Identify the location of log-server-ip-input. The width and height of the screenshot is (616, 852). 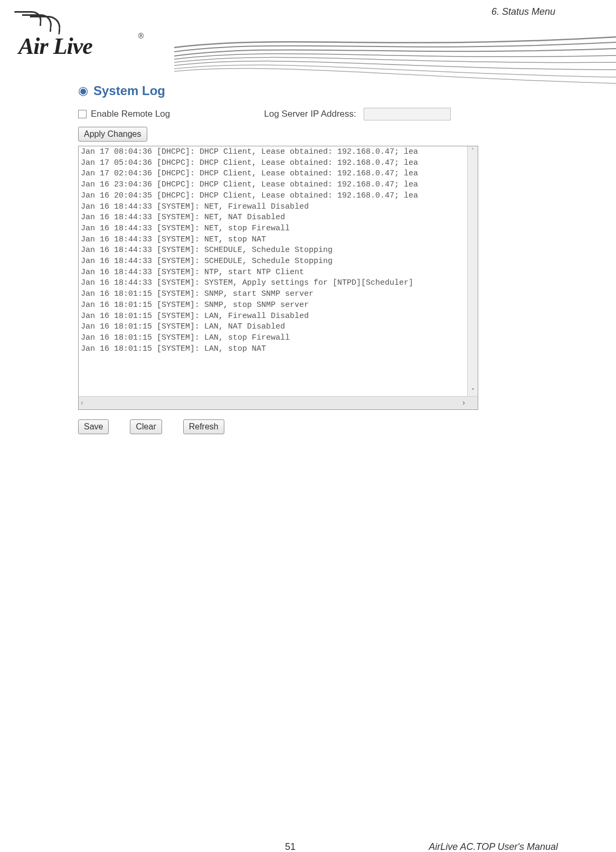
(407, 114).